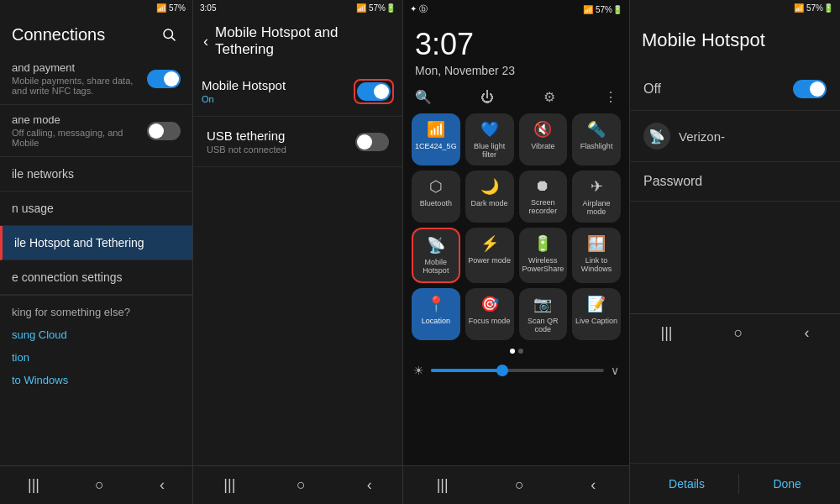 The image size is (840, 504). Describe the element at coordinates (96, 34) in the screenshot. I see `p1-header: Connections` at that location.